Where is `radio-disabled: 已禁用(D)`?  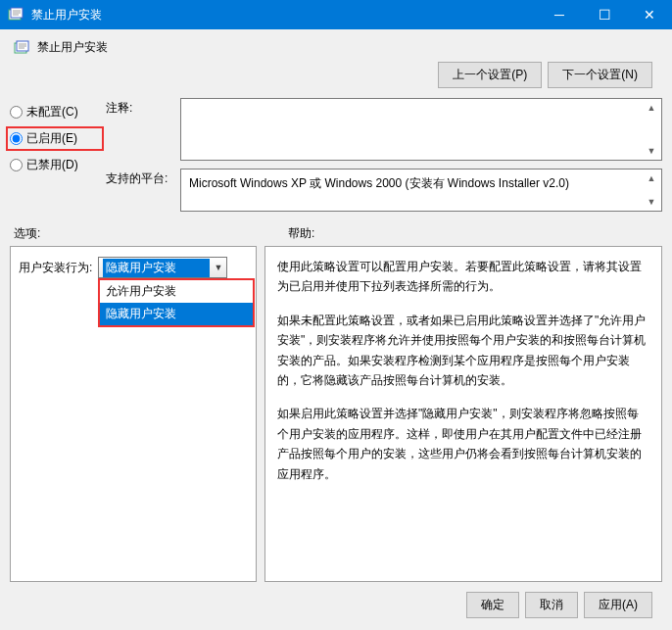 radio-disabled: 已禁用(D) is located at coordinates (54, 165).